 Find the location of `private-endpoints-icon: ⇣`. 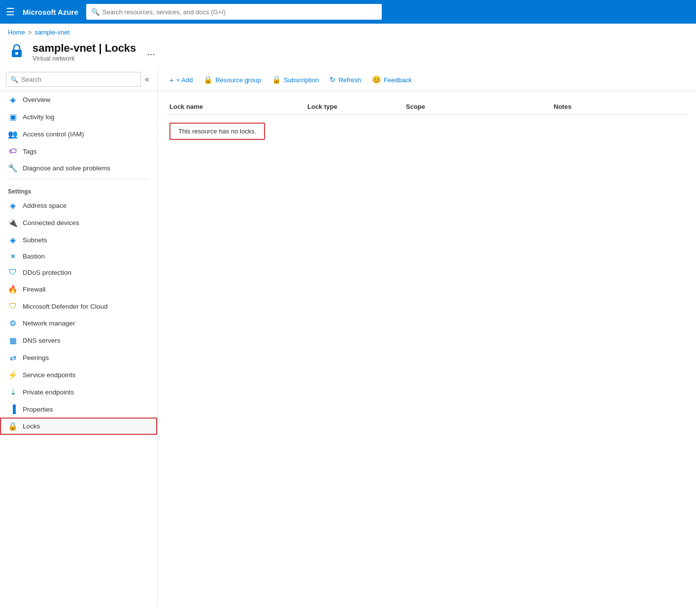

private-endpoints-icon: ⇣ is located at coordinates (13, 392).